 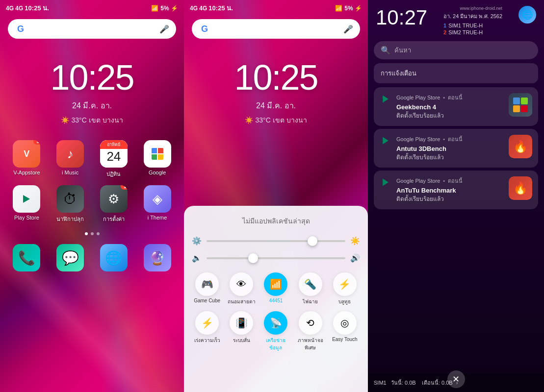 What do you see at coordinates (207, 340) in the screenshot?
I see `quick-btn-label-speed: เร่งความเร็ว` at bounding box center [207, 340].